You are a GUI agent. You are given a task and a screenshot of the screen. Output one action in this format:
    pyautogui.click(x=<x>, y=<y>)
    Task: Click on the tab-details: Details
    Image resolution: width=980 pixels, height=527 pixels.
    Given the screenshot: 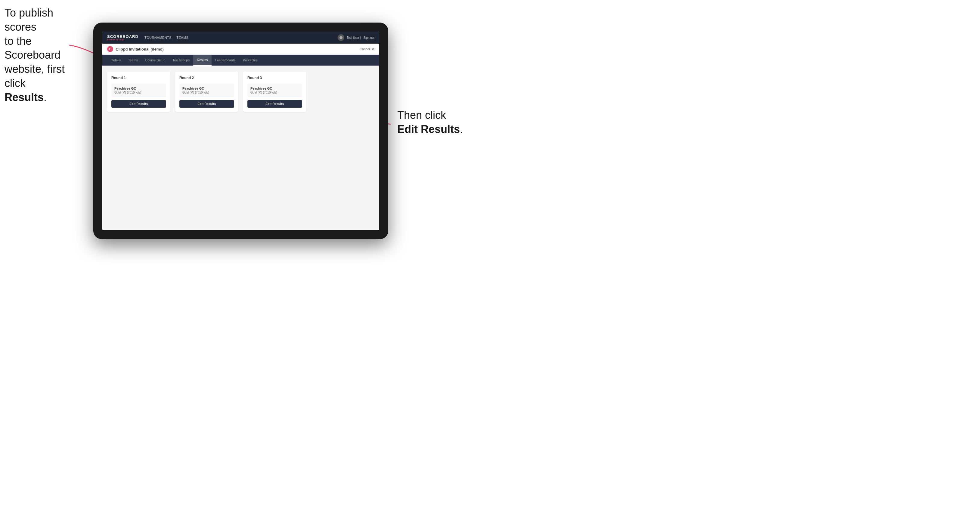 What is the action you would take?
    pyautogui.click(x=116, y=60)
    